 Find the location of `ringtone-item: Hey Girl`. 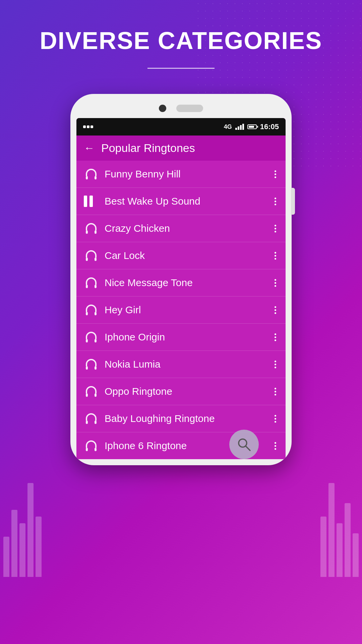

ringtone-item: Hey Girl is located at coordinates (181, 310).